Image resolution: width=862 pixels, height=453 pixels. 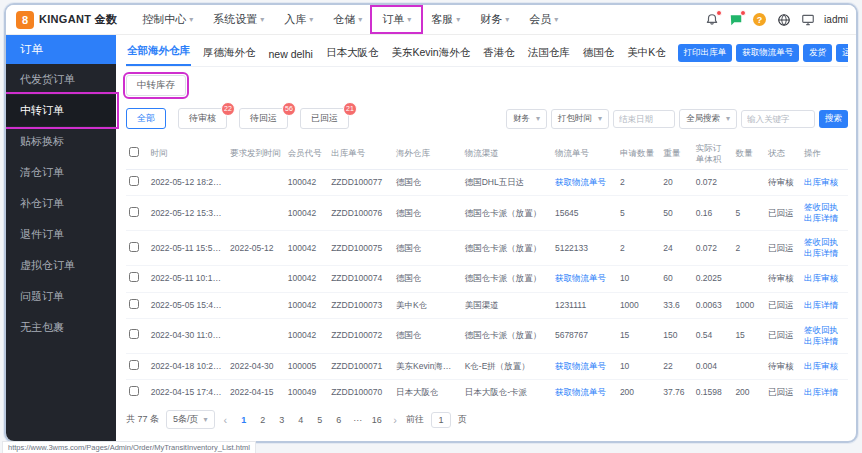 I want to click on warehouse-tab: 德国仓, so click(x=599, y=54).